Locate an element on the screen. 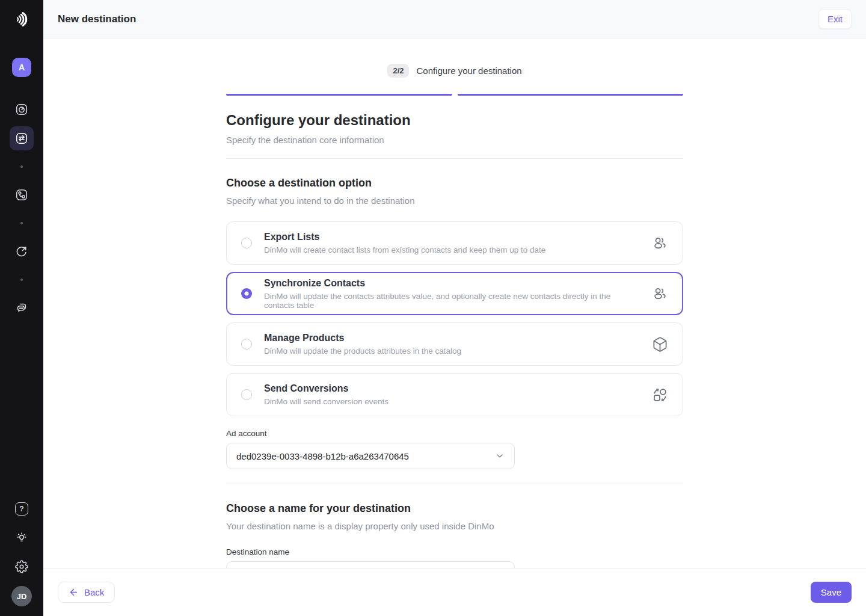  back-button: Back is located at coordinates (87, 592).